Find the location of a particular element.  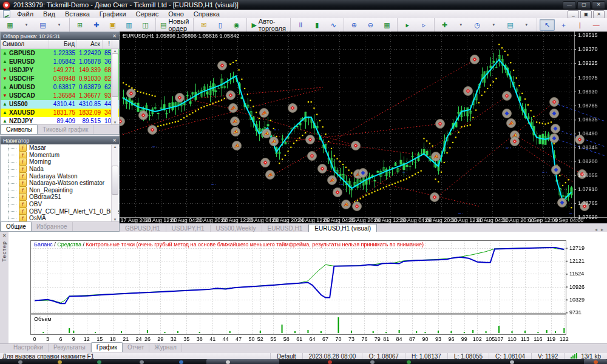

market-watch-scrollbar: ▲ ▼ is located at coordinates (115, 87).